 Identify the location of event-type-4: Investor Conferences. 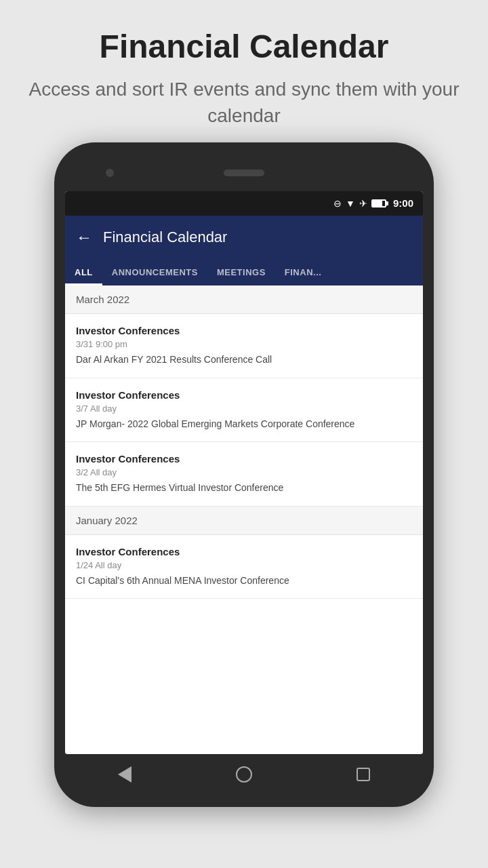
(244, 552).